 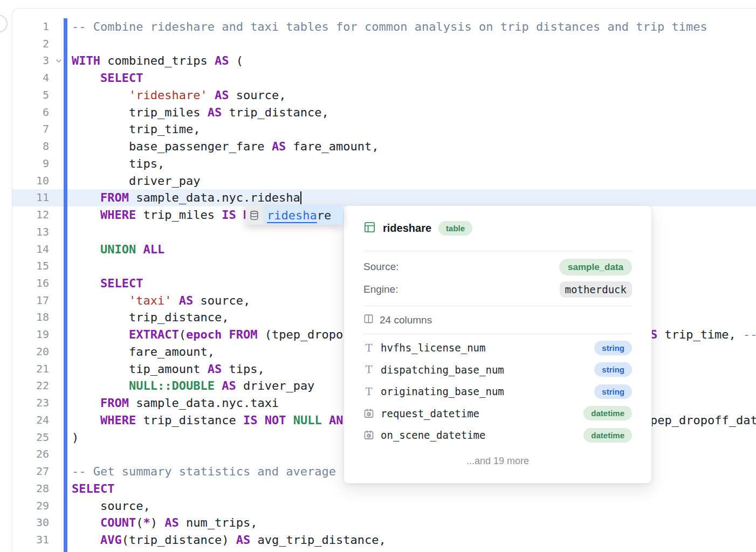 What do you see at coordinates (116, 250) in the screenshot?
I see `code-text: UNION ALL` at bounding box center [116, 250].